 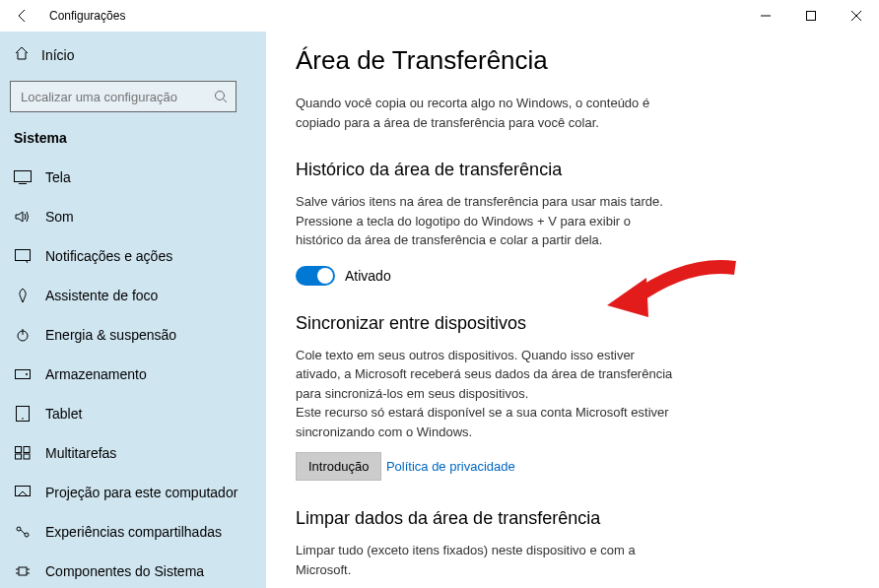 I want to click on search-input, so click(x=108, y=97).